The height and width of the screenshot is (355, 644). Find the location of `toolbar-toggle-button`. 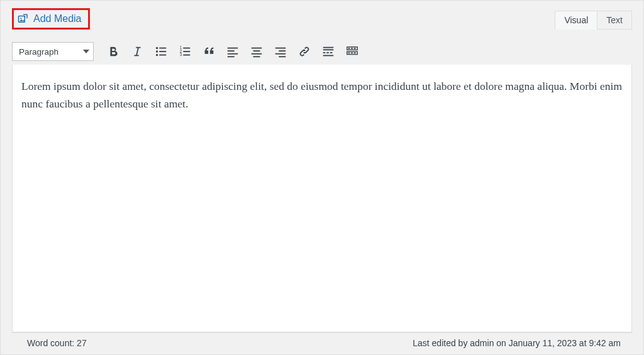

toolbar-toggle-button is located at coordinates (352, 52).